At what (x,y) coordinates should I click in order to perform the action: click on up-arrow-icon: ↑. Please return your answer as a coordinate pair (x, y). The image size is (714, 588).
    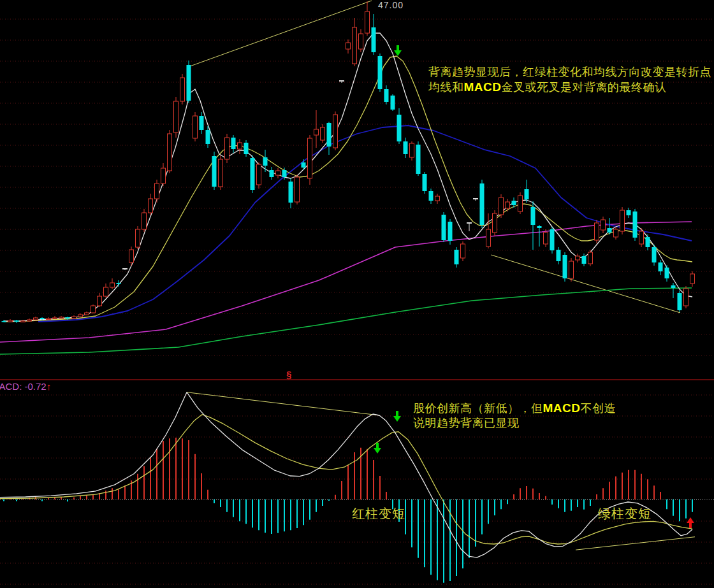
    Looking at the image, I should click on (49, 386).